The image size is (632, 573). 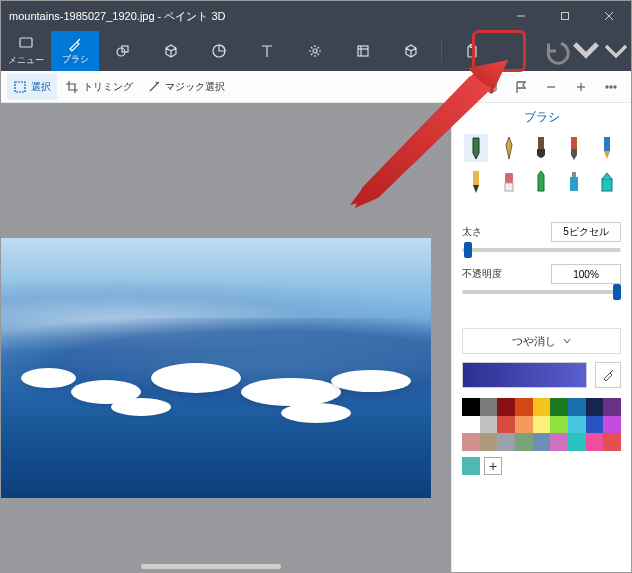 What do you see at coordinates (542, 274) in the screenshot?
I see `opacity-row: 不透明度` at bounding box center [542, 274].